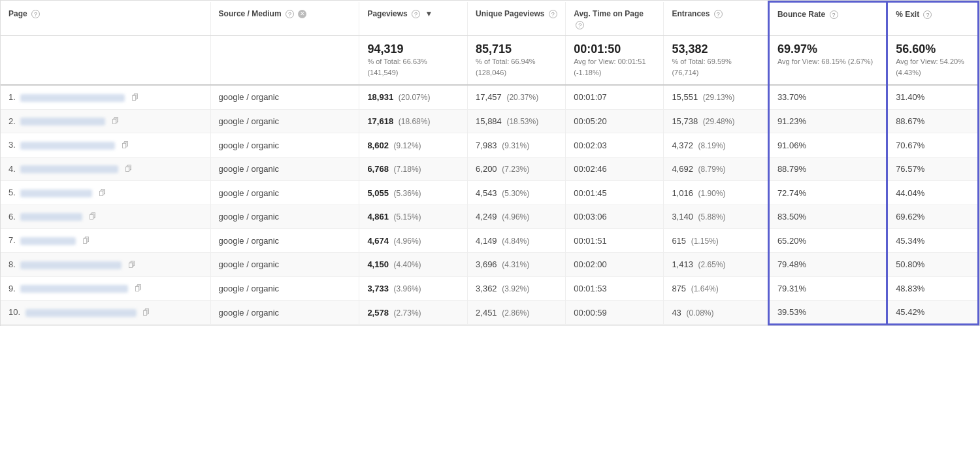 Image resolution: width=980 pixels, height=462 pixels. What do you see at coordinates (910, 145) in the screenshot?
I see `exit-value: 70.67%` at bounding box center [910, 145].